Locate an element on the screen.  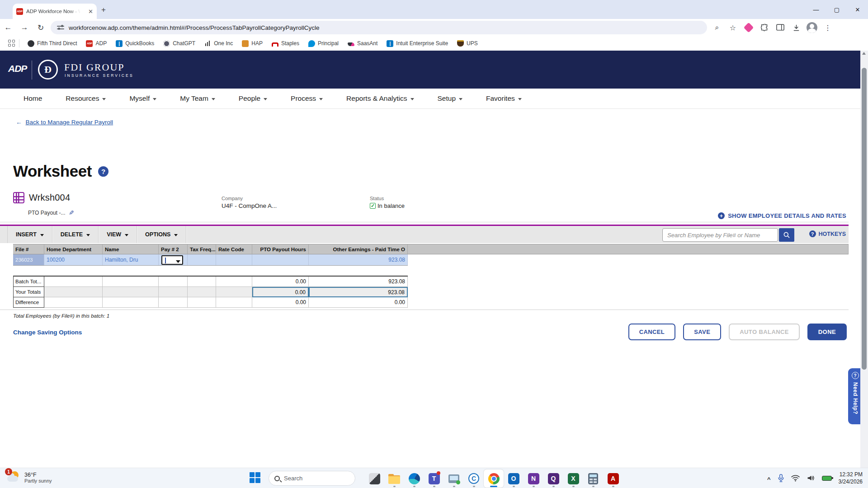
back-to-manage-payroll-link: ← Back to Manage Regular Payroll is located at coordinates (64, 122).